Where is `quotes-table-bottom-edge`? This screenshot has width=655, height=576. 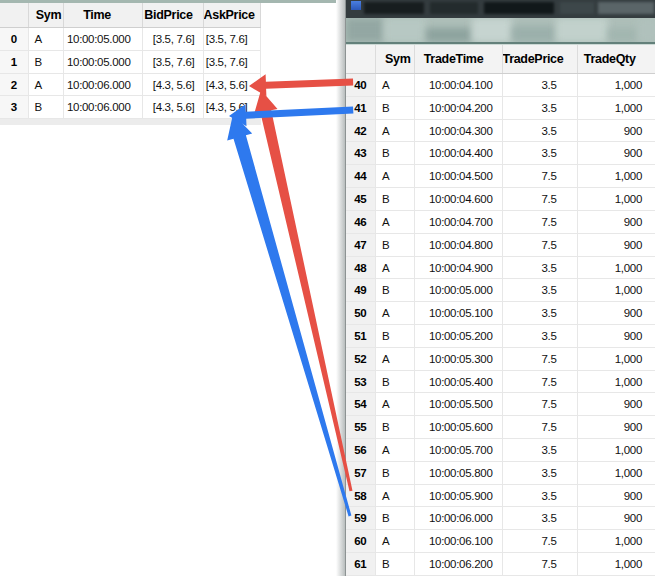 quotes-table-bottom-edge is located at coordinates (130, 122).